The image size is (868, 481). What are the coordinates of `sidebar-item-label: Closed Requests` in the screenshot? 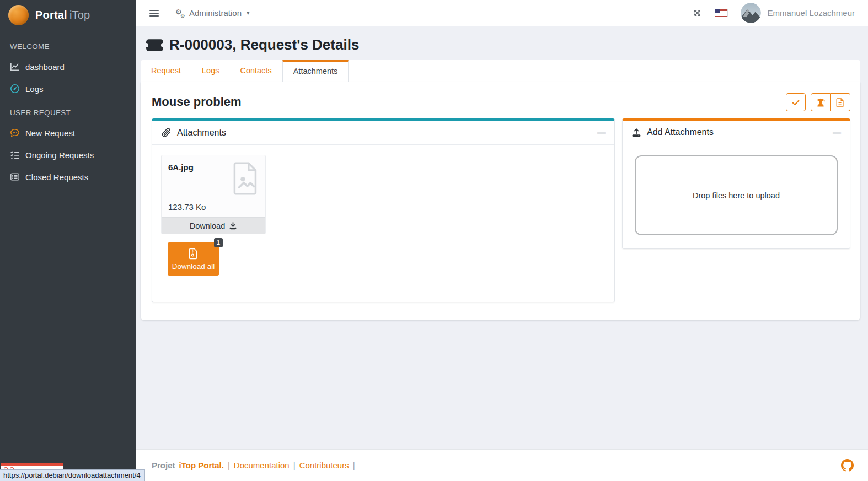 It's located at (57, 177).